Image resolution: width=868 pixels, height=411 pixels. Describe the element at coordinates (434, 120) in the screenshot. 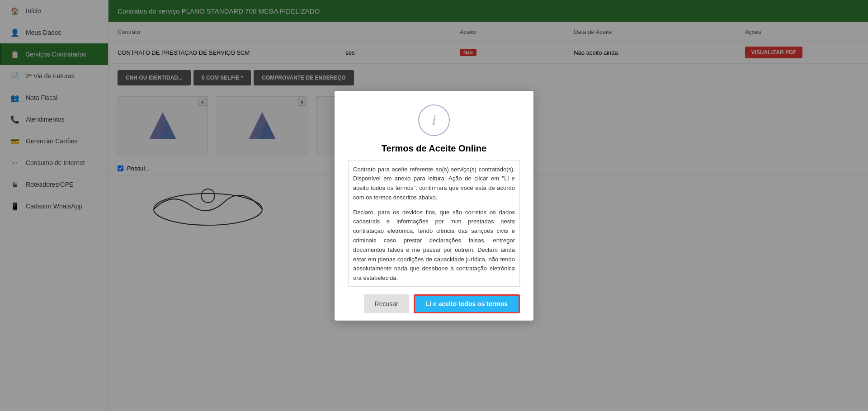

I see `modal-info-icon: i` at that location.